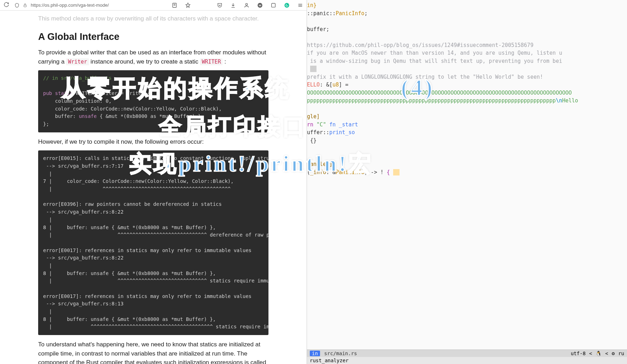 The width and height of the screenshot is (627, 364). What do you see at coordinates (237, 5) in the screenshot?
I see `toolbar-icons: W` at bounding box center [237, 5].